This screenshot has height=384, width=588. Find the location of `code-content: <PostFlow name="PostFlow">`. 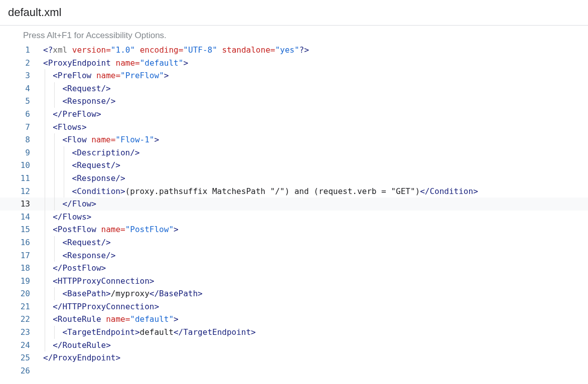

code-content: <PostFlow name="PostFlow"> is located at coordinates (111, 230).